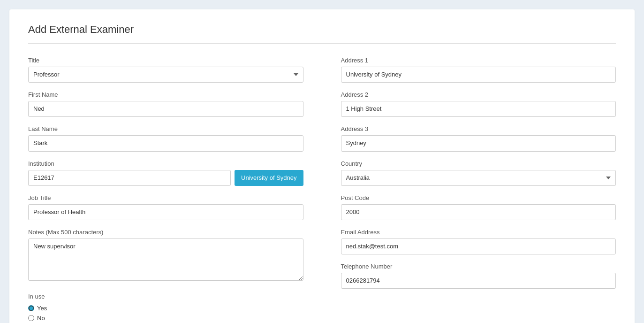 The height and width of the screenshot is (323, 644). I want to click on address3-group: Address 3, so click(478, 138).